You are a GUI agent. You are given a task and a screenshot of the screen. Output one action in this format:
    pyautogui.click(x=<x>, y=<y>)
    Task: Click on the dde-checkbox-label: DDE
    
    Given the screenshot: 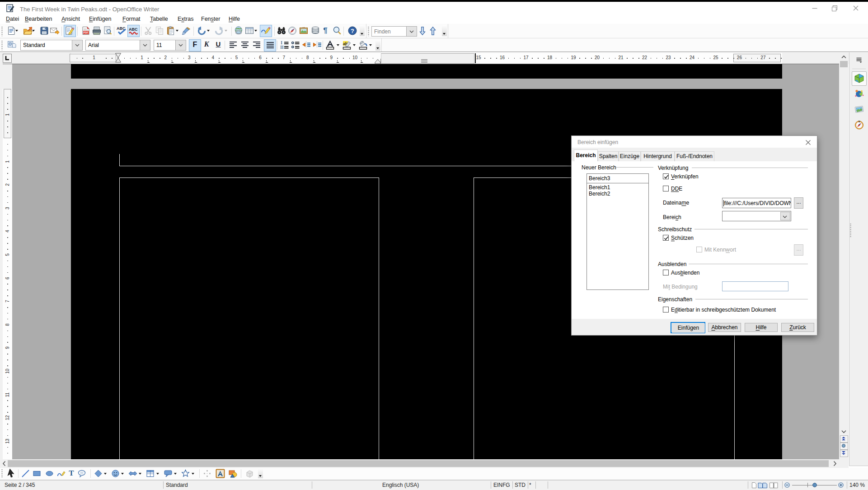 What is the action you would take?
    pyautogui.click(x=677, y=189)
    